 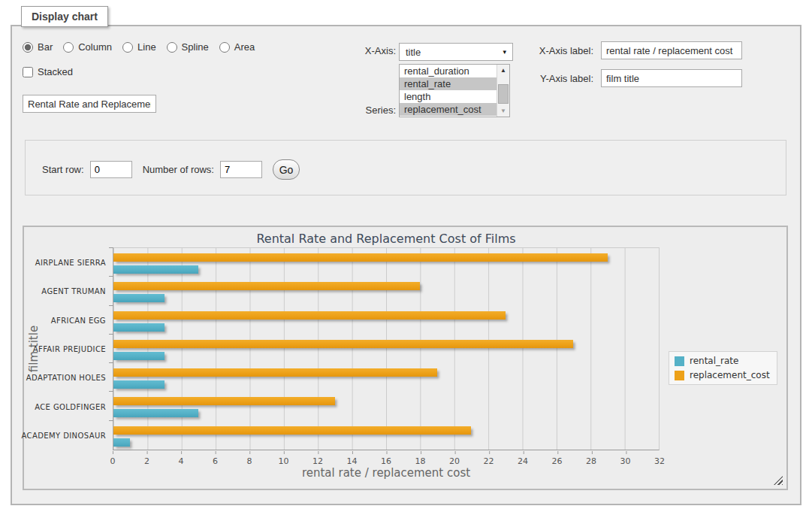 I want to click on chart-band: AIRPLANE SIERRA, so click(x=386, y=262).